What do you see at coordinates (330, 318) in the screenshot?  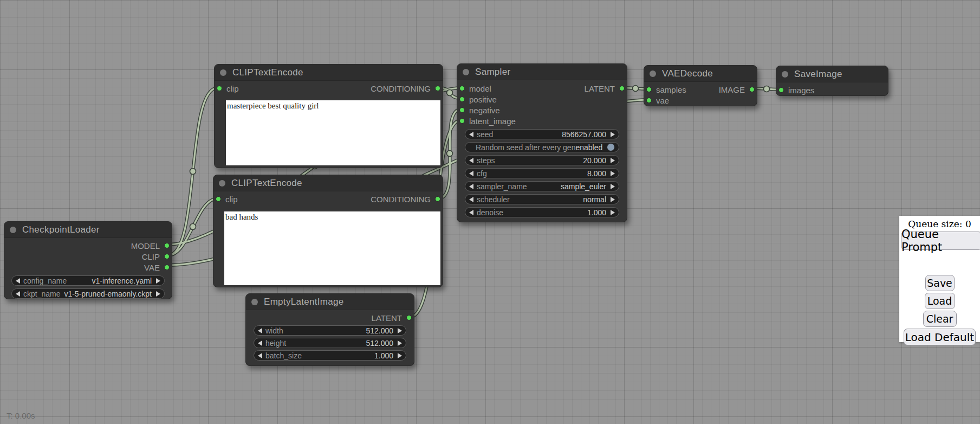 I see `output-slot-latent: LATENT` at bounding box center [330, 318].